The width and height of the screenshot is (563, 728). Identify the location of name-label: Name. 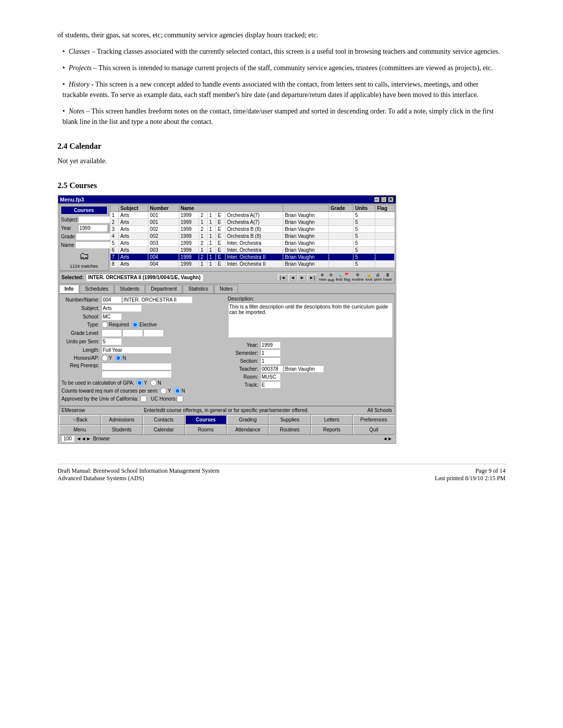
(68, 245).